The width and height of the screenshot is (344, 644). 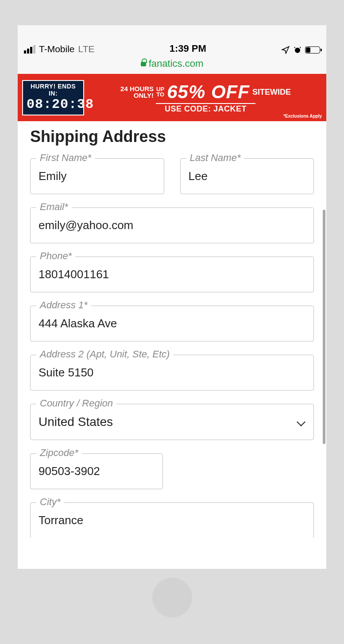 What do you see at coordinates (30, 50) in the screenshot?
I see `signal-icon` at bounding box center [30, 50].